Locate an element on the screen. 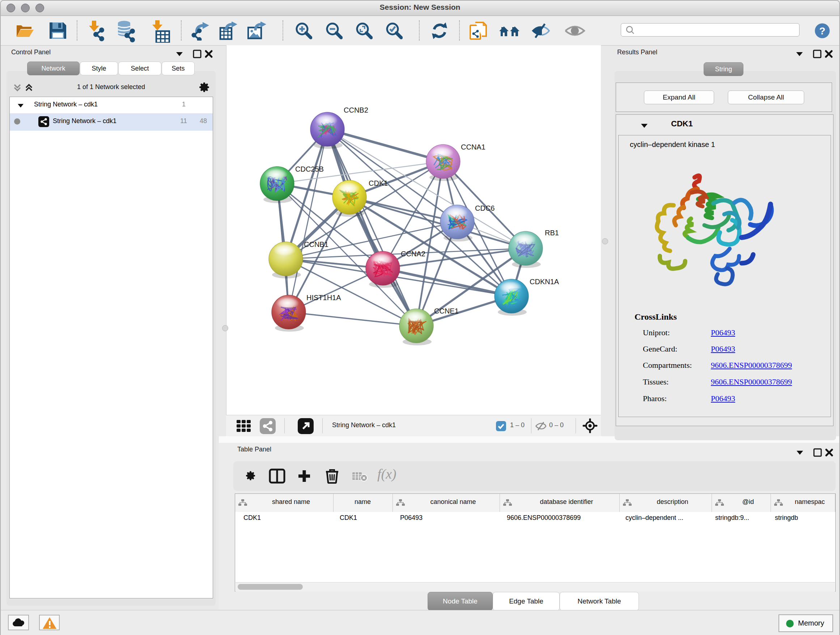  svg-text: CCNA1 is located at coordinates (473, 147).